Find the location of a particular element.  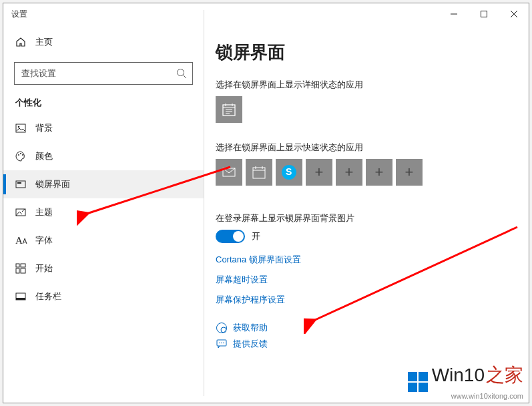

sidebar-item-label: 锁屏界面 is located at coordinates (53, 184).